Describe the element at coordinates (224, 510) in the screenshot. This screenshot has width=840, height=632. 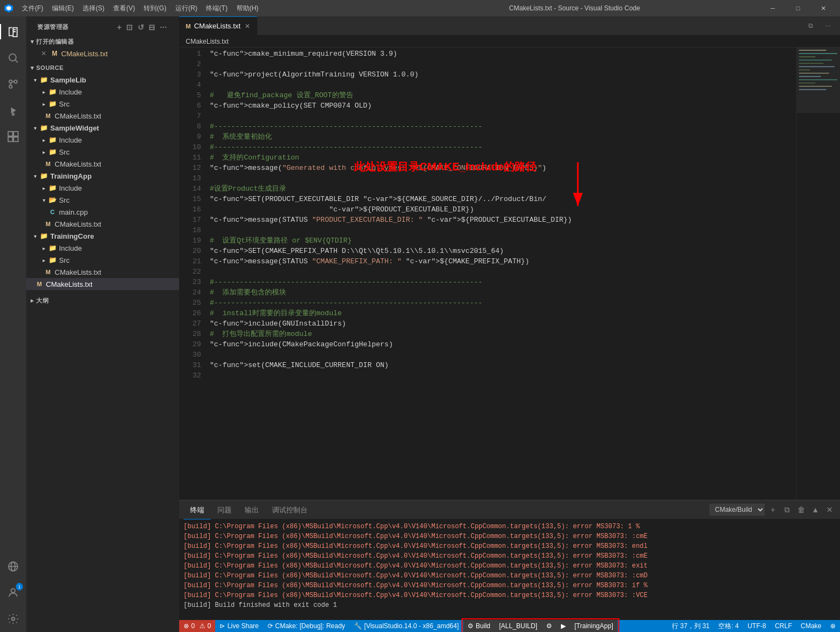
I see `panel-tab-problems: 问题` at that location.